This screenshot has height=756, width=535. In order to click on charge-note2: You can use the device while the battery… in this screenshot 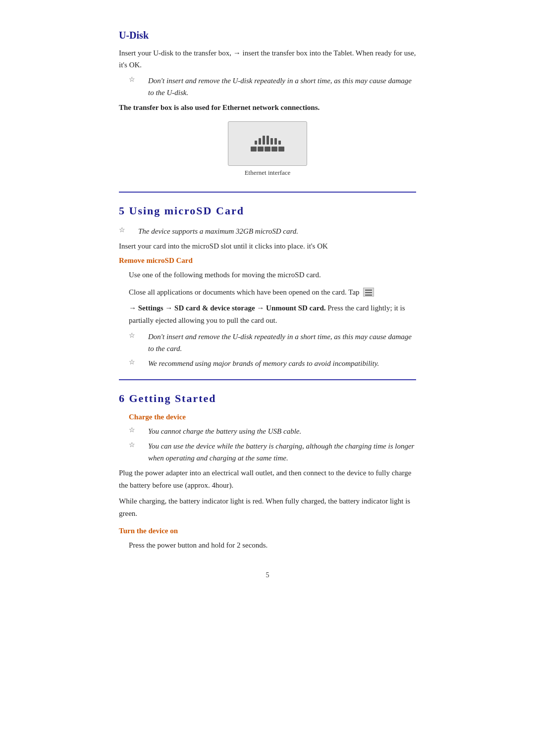, I will do `click(282, 452)`.